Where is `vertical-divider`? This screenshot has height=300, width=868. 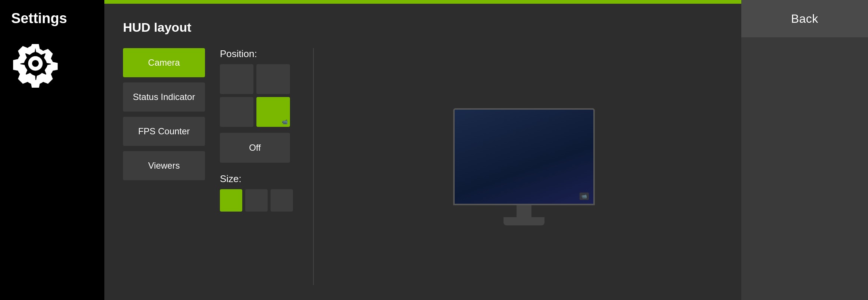 vertical-divider is located at coordinates (313, 166).